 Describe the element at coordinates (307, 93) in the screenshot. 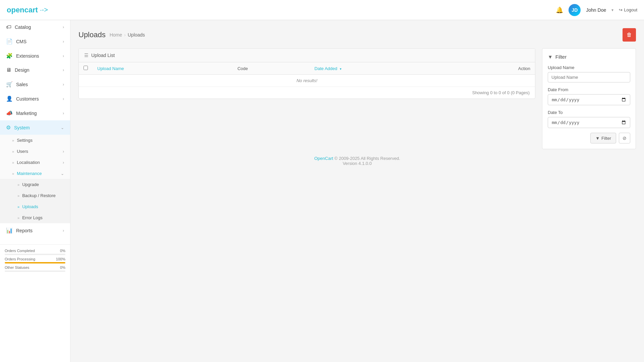

I see `showing-text: Showing 0 to 0 of 0 (0 Pages)` at that location.